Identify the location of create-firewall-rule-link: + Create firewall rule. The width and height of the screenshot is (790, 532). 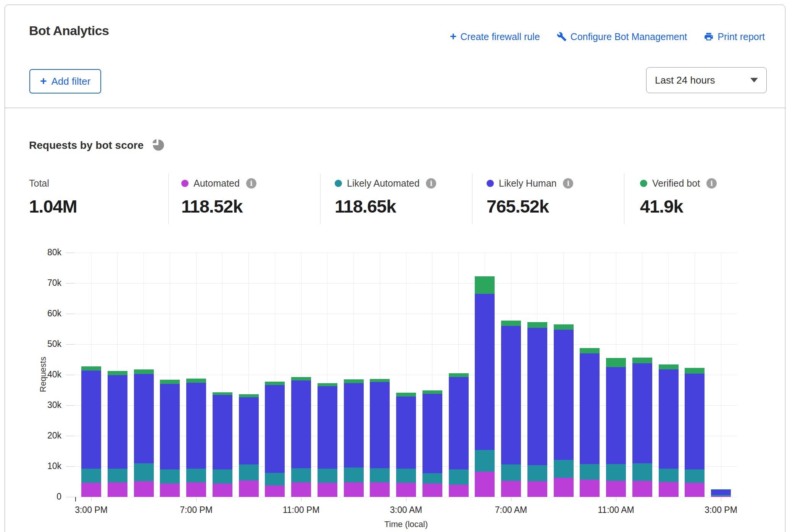
(495, 37).